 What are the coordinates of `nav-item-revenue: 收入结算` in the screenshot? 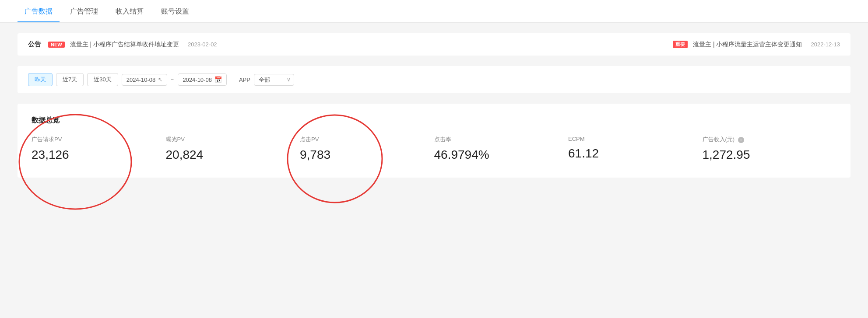 It's located at (130, 11).